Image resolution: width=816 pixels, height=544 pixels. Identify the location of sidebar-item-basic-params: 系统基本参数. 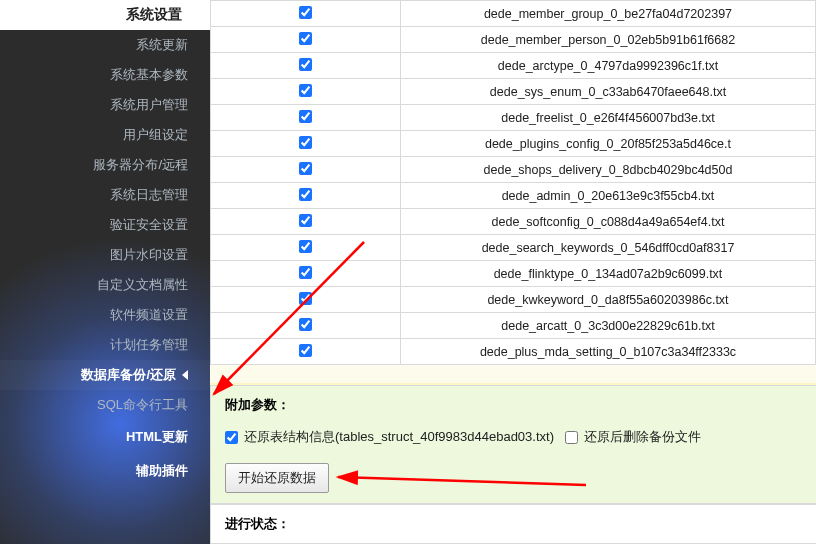
(105, 75).